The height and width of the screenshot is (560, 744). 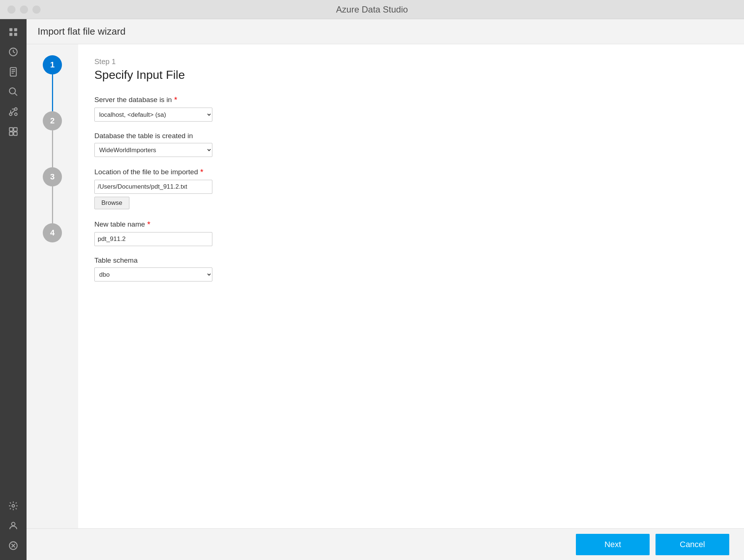 I want to click on table-name-input, so click(x=153, y=239).